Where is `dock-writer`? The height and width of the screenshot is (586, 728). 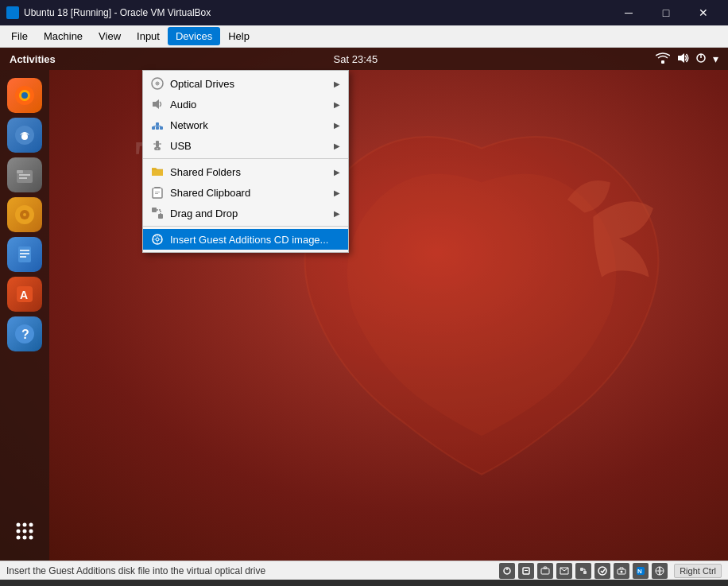
dock-writer is located at coordinates (25, 254).